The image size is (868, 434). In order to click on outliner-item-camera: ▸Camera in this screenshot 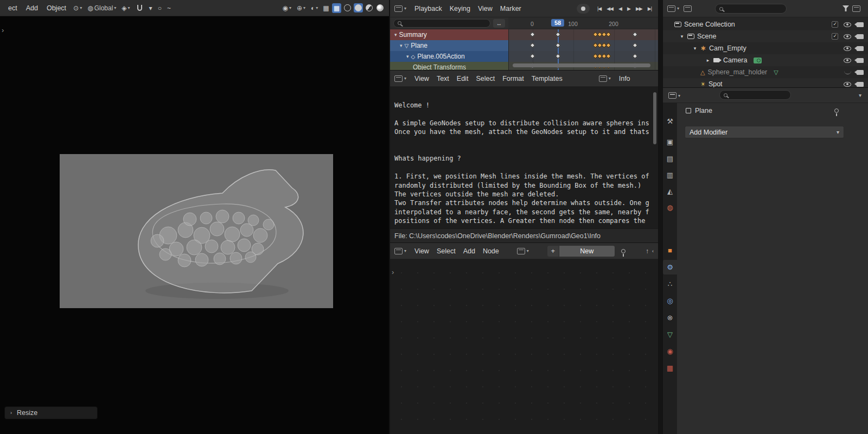, I will do `click(765, 60)`.